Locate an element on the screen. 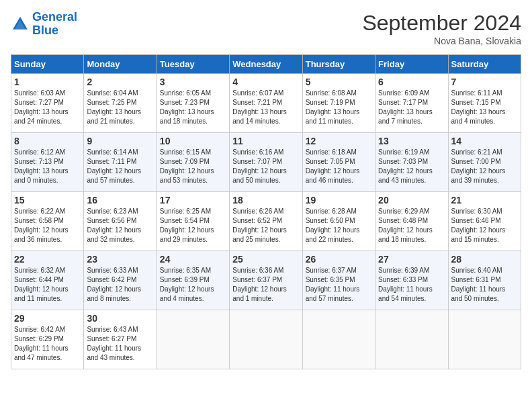  cell-info: Sunrise: 6:12 AM Sunset: 7:13 PM Dayligh… is located at coordinates (47, 167).